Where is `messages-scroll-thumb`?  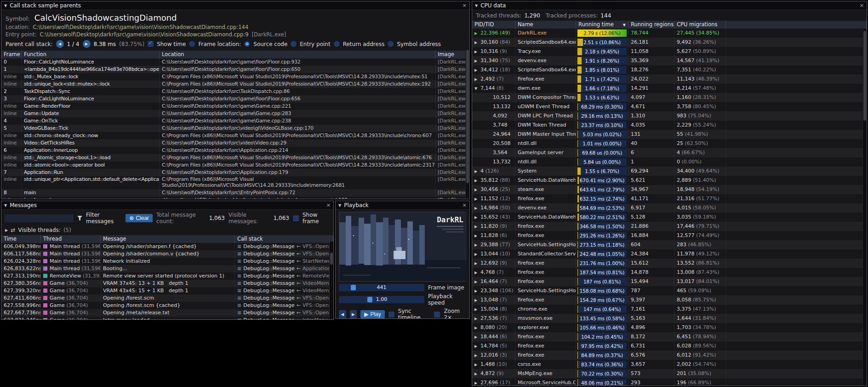
messages-scroll-thumb is located at coordinates (331, 259).